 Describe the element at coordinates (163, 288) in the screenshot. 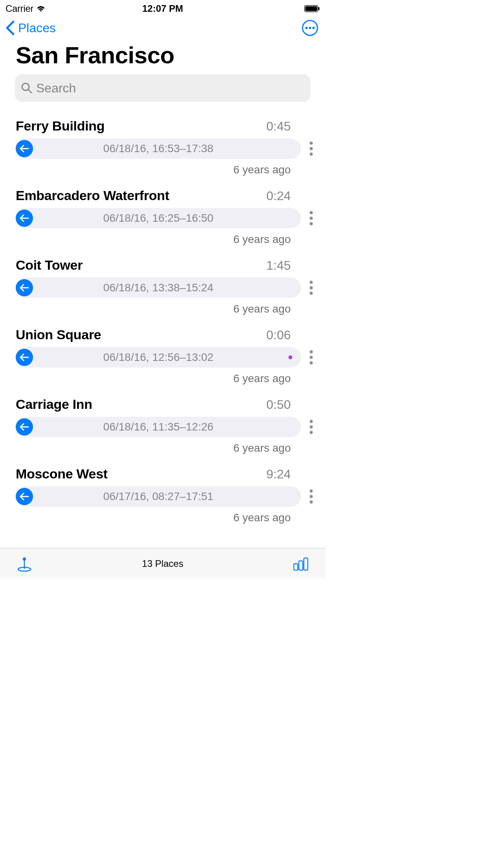

I see `list-item: Coit Tower 1:45 06/18/16, 13:38–15:24 6 …` at that location.